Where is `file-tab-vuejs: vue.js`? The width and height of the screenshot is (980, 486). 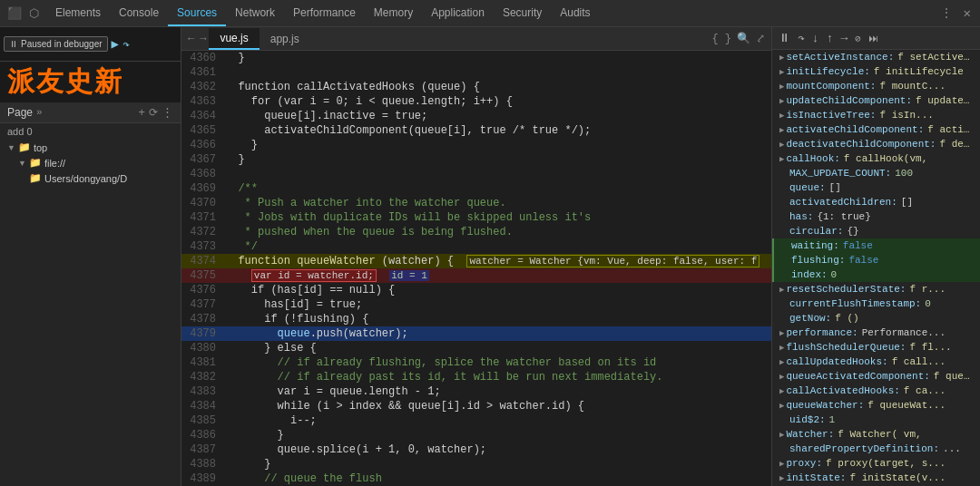
file-tab-vuejs: vue.js is located at coordinates (234, 39).